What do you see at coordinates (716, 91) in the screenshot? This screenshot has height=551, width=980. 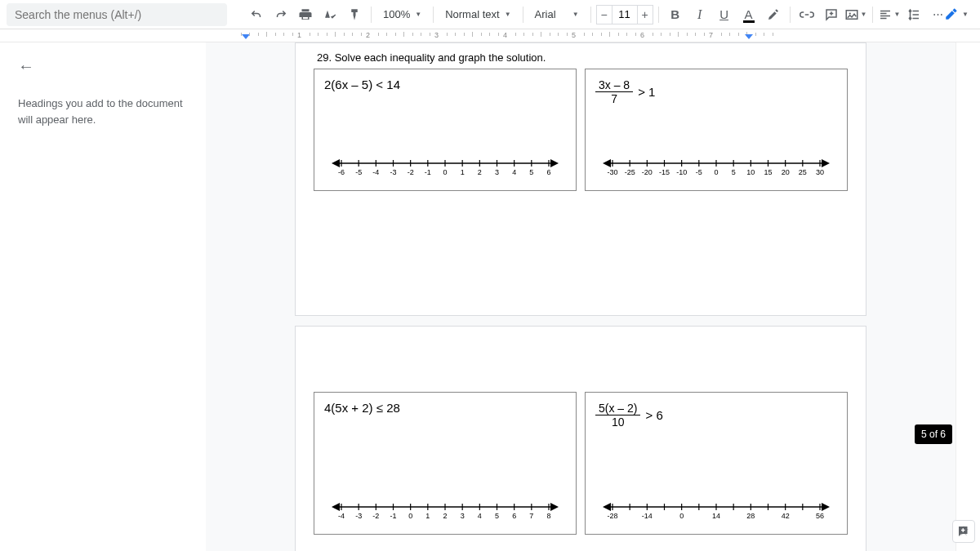 I see `expression-b: 3x – 87 > 1` at bounding box center [716, 91].